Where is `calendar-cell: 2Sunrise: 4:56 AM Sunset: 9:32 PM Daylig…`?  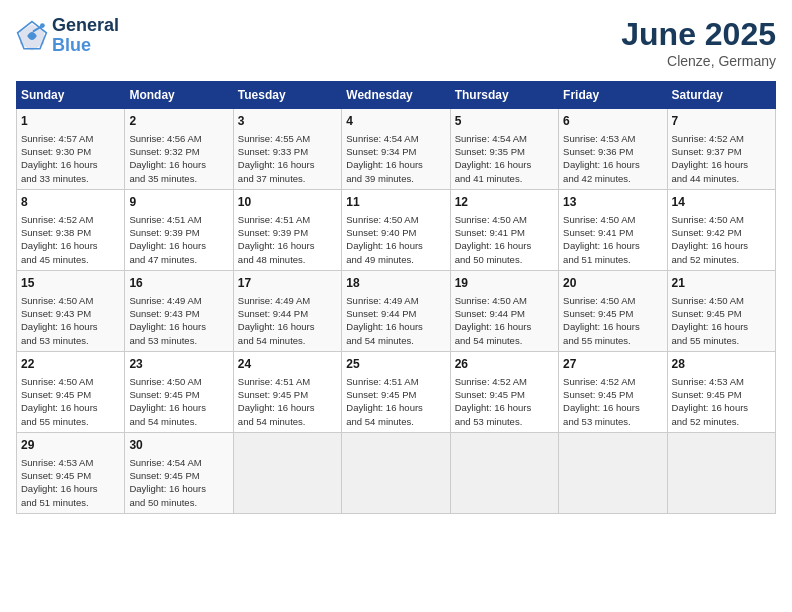 calendar-cell: 2Sunrise: 4:56 AM Sunset: 9:32 PM Daylig… is located at coordinates (179, 150).